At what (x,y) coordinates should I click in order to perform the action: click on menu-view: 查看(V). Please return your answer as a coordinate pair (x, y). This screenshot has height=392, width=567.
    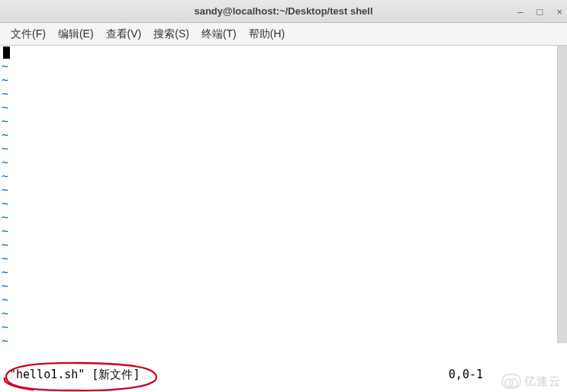
    Looking at the image, I should click on (124, 34).